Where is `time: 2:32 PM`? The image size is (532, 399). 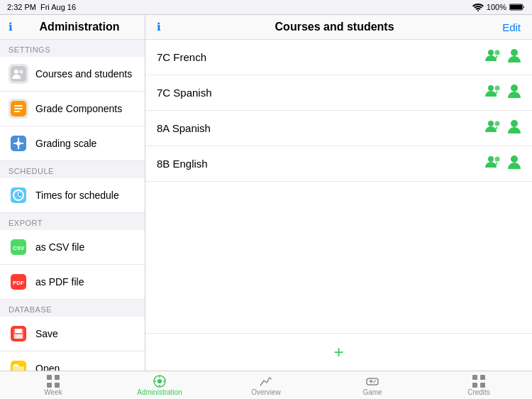
time: 2:32 PM is located at coordinates (21, 7).